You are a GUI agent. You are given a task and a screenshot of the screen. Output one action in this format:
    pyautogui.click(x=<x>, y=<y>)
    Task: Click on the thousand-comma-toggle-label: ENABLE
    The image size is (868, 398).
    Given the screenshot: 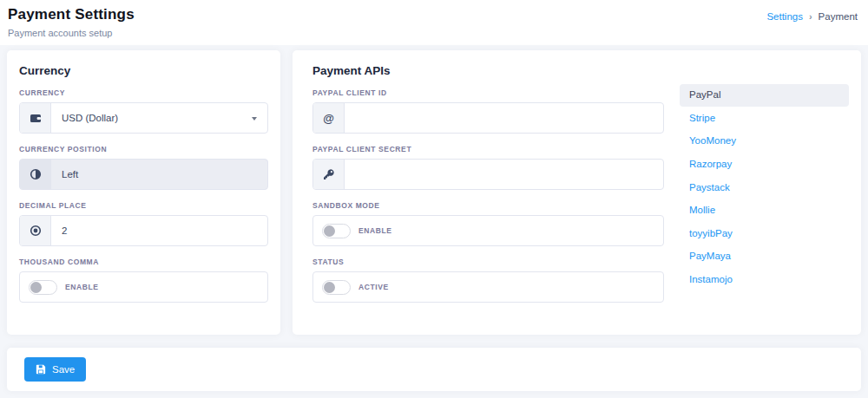 What is the action you would take?
    pyautogui.click(x=82, y=287)
    